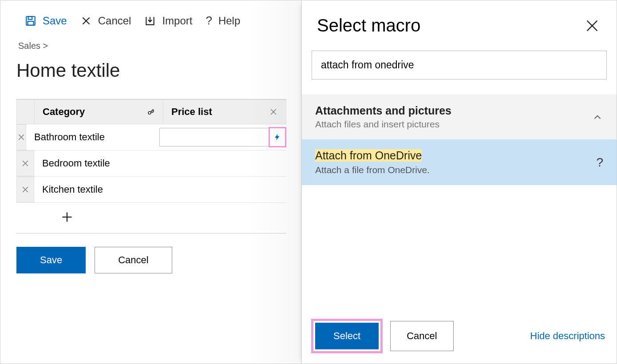 The image size is (617, 364). I want to click on column-category-label: Category, so click(64, 112).